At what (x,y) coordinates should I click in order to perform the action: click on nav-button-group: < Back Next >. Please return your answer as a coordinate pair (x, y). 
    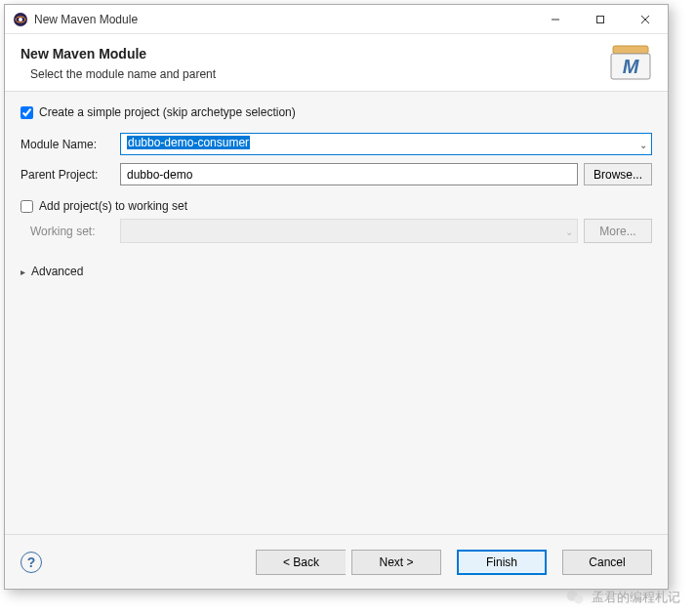
    Looking at the image, I should click on (348, 562).